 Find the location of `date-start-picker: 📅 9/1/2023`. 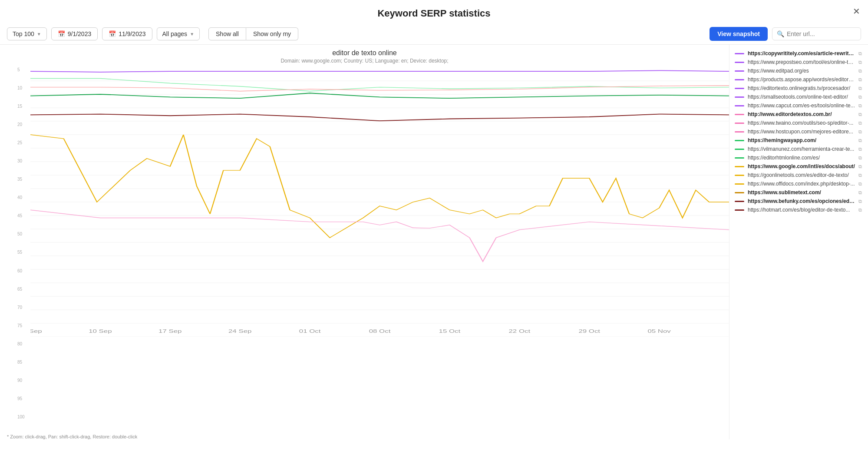

date-start-picker: 📅 9/1/2023 is located at coordinates (75, 34).